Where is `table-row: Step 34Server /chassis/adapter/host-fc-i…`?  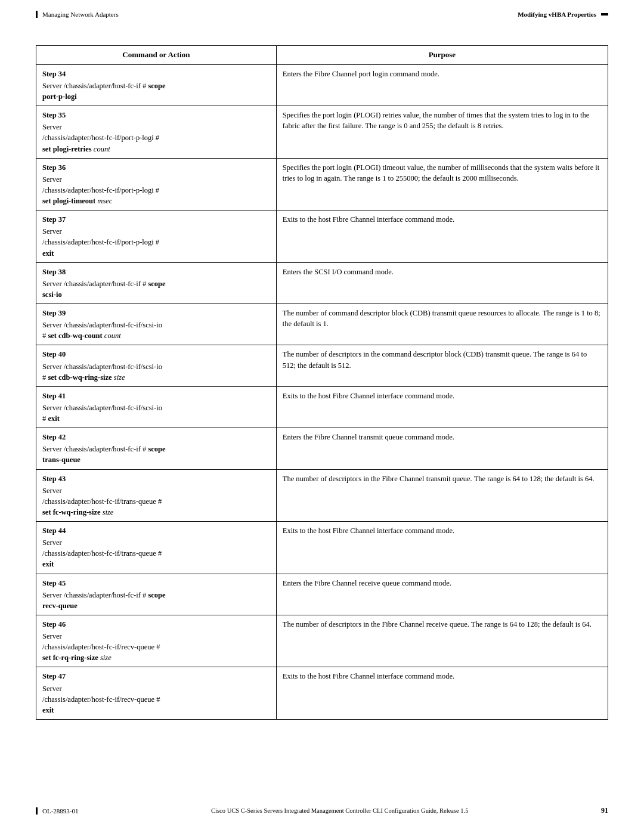
table-row: Step 34Server /chassis/adapter/host-fc-i… is located at coordinates (322, 85).